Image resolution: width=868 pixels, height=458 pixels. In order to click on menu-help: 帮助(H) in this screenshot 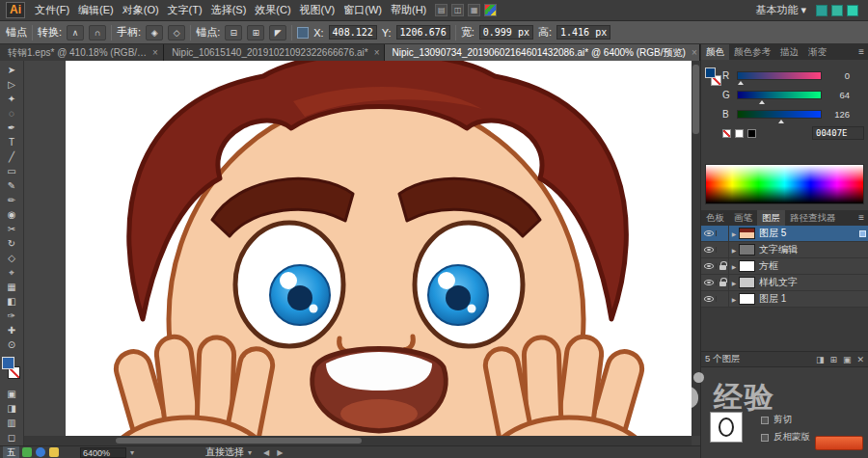, I will do `click(409, 10)`.